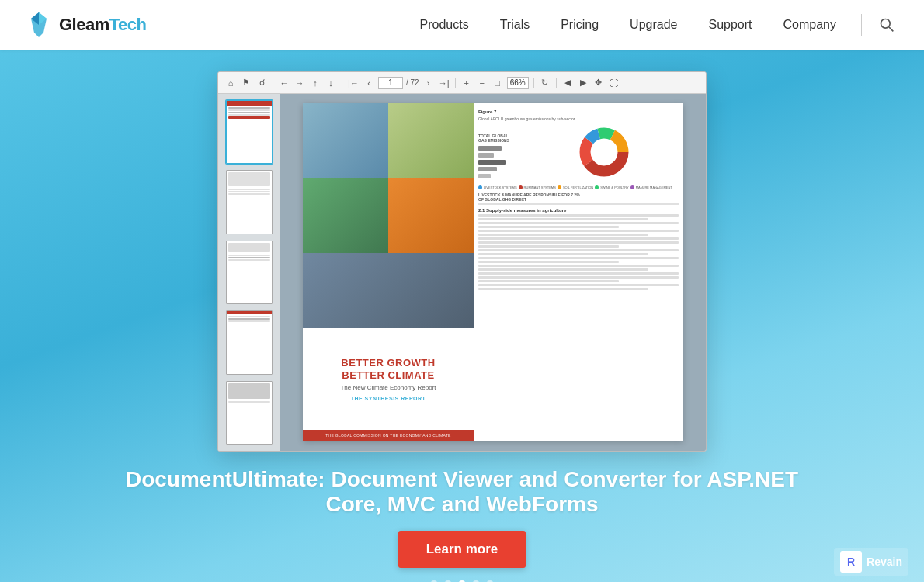 The height and width of the screenshot is (582, 924). What do you see at coordinates (102, 25) in the screenshot?
I see `logo-text: GleamTech` at bounding box center [102, 25].